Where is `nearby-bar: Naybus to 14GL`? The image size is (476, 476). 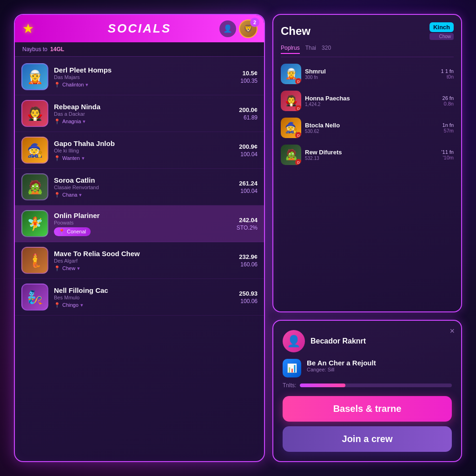 nearby-bar: Naybus to 14GL is located at coordinates (139, 49).